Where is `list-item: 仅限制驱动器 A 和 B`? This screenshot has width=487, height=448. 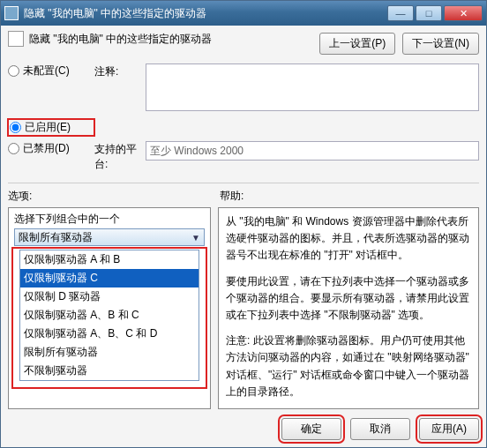
list-item: 仅限制驱动器 A 和 B is located at coordinates (109, 259).